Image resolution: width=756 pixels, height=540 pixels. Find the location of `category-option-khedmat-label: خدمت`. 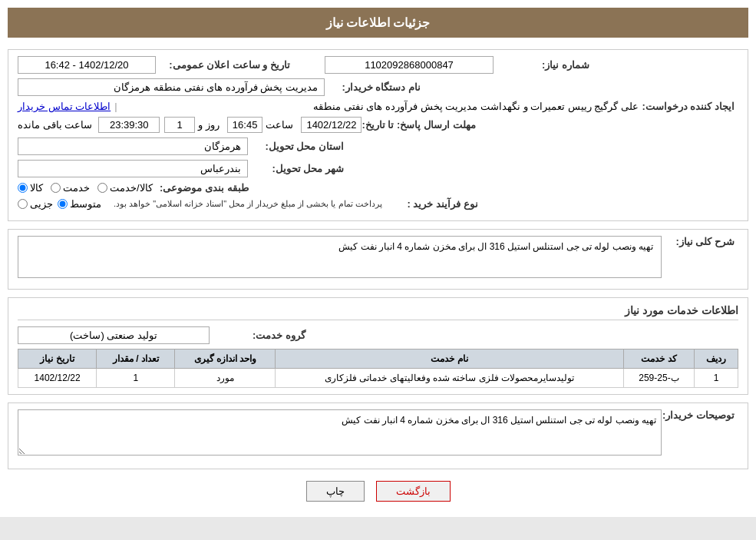

category-option-khedmat-label: خدمت is located at coordinates (77, 187).